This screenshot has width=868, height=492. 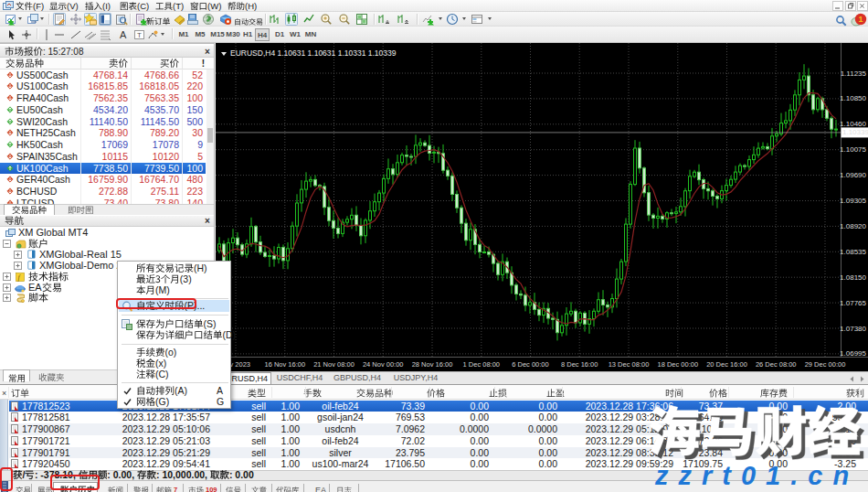 I want to click on svg-text:EURUSD,H4 1.10631 1.10631 1.1: EURUSD,H4 1.10631 1.10631 1.10331 1.1033…, so click(x=313, y=53).